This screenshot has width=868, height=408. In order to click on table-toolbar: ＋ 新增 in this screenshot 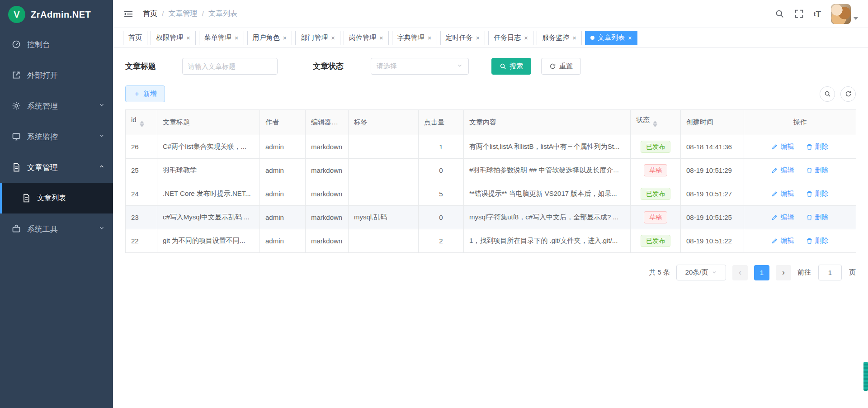, I will do `click(491, 94)`.